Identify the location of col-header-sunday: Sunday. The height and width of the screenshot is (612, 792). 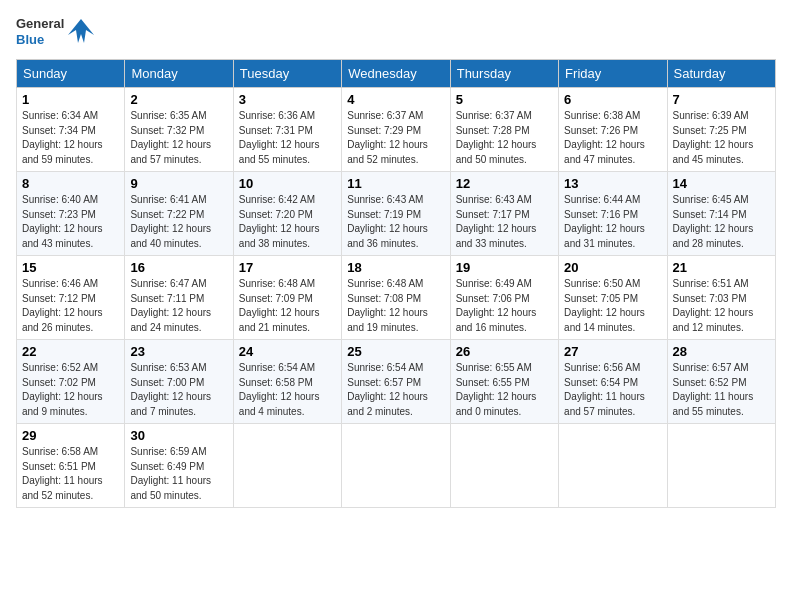
(71, 74).